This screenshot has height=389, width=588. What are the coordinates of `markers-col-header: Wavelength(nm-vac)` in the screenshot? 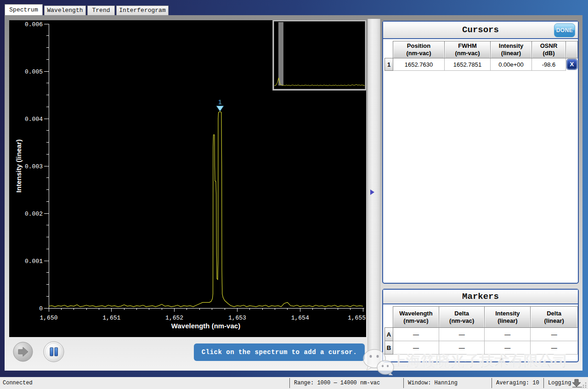 It's located at (416, 317).